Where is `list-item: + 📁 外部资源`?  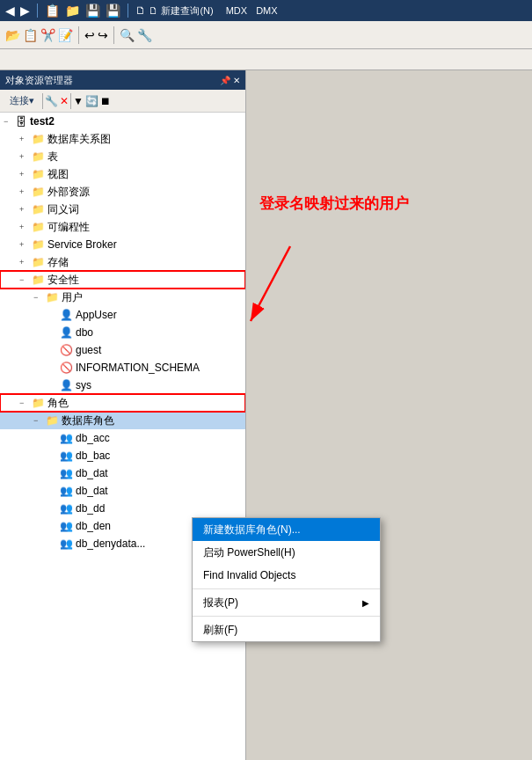
list-item: + 📁 外部资源 is located at coordinates (123, 192).